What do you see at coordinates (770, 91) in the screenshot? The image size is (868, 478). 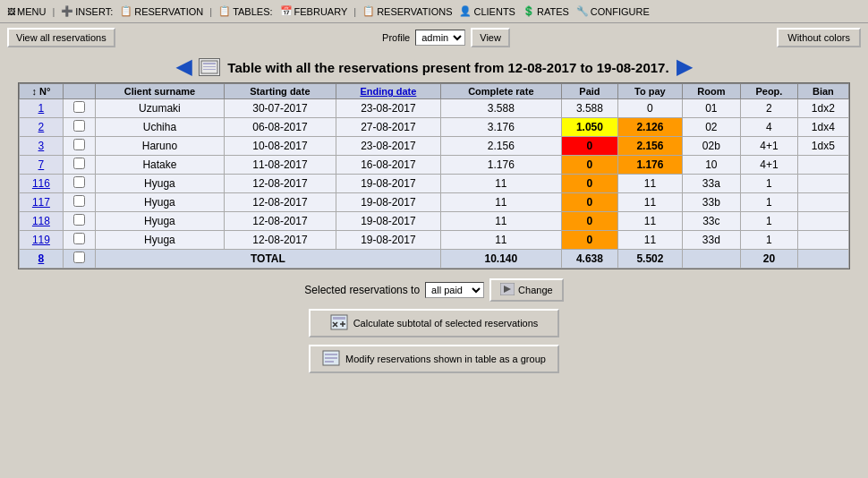 I see `col-header-people: Peop.` at bounding box center [770, 91].